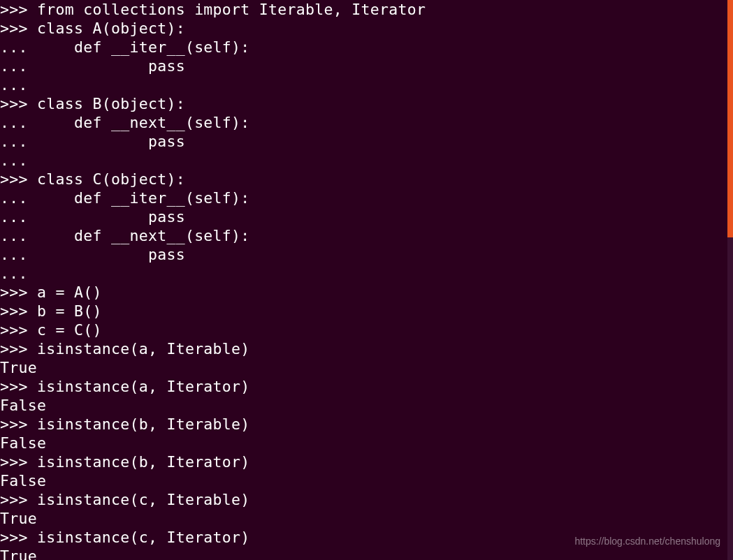 The image size is (733, 560). I want to click on terminal-line: >>> a = A(), so click(366, 292).